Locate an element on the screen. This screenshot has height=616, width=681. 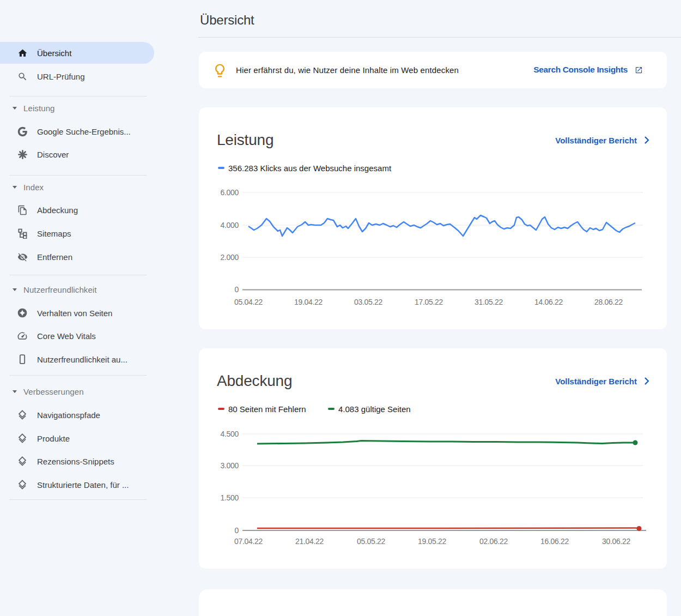
svg-text: 4.500 is located at coordinates (229, 434).